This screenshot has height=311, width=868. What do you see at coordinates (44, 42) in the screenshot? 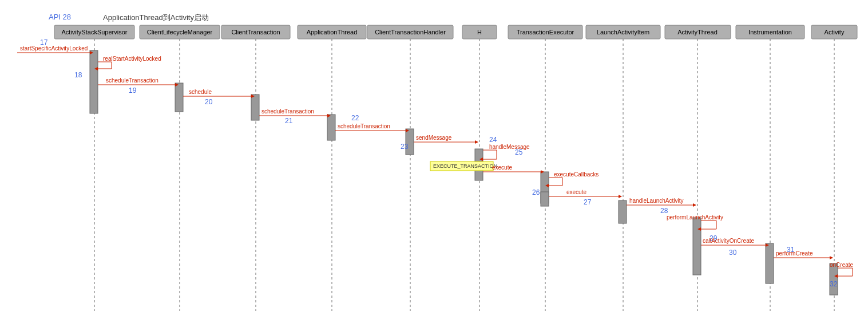
I see `num-17: 17` at bounding box center [44, 42].